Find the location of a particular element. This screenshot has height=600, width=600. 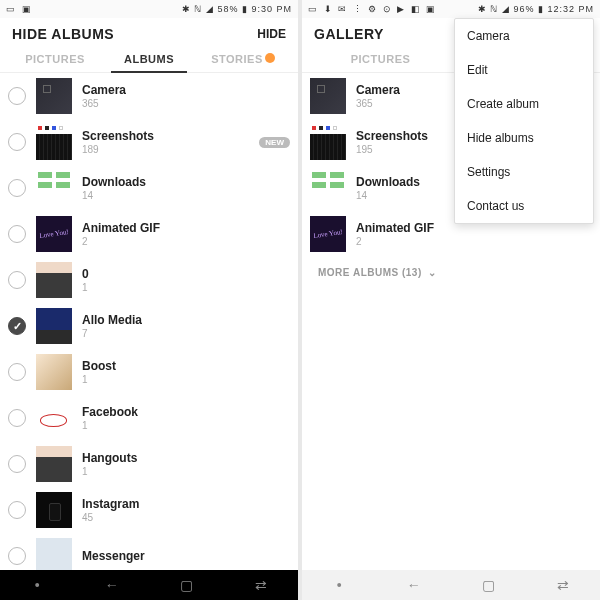

menu-item-camera: Camera is located at coordinates (524, 36).